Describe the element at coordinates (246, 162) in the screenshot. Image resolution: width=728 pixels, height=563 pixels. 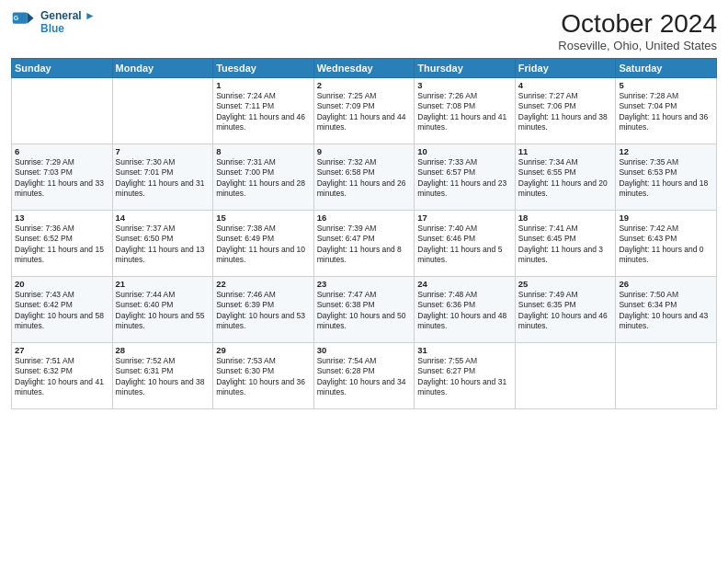
I see `sunrise-text: Sunrise: 7:31 AM` at that location.